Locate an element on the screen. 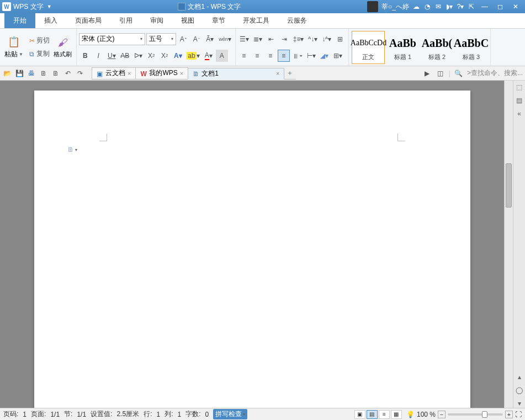 The width and height of the screenshot is (525, 420). redo-button: ↷ is located at coordinates (80, 73).